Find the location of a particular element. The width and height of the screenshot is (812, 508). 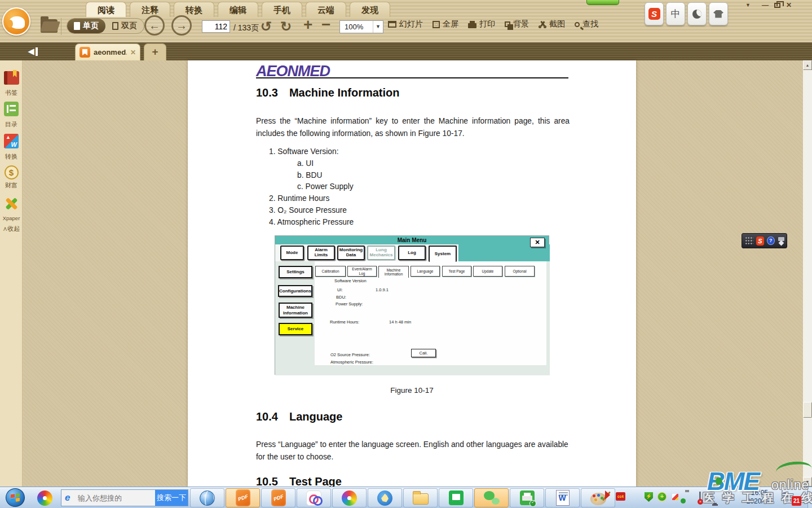

security-shield-icon: ⚡ is located at coordinates (648, 497).